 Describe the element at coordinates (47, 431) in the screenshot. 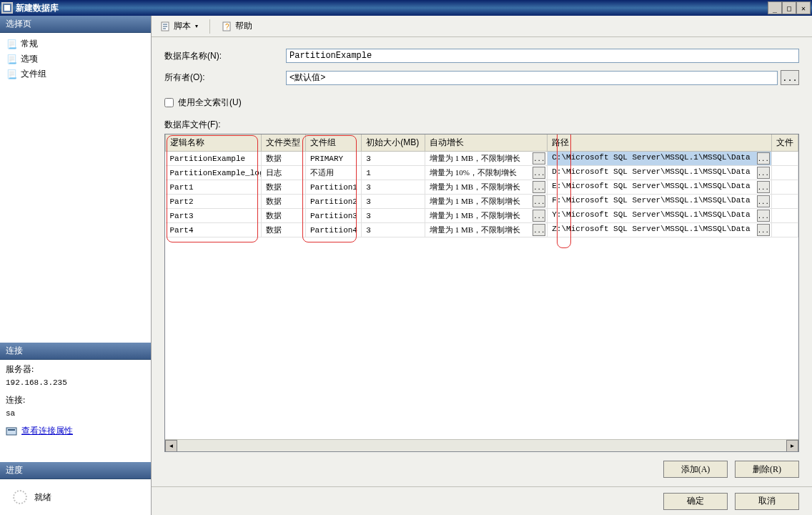

I see `view-connection-properties-link: 查看连接属性` at that location.